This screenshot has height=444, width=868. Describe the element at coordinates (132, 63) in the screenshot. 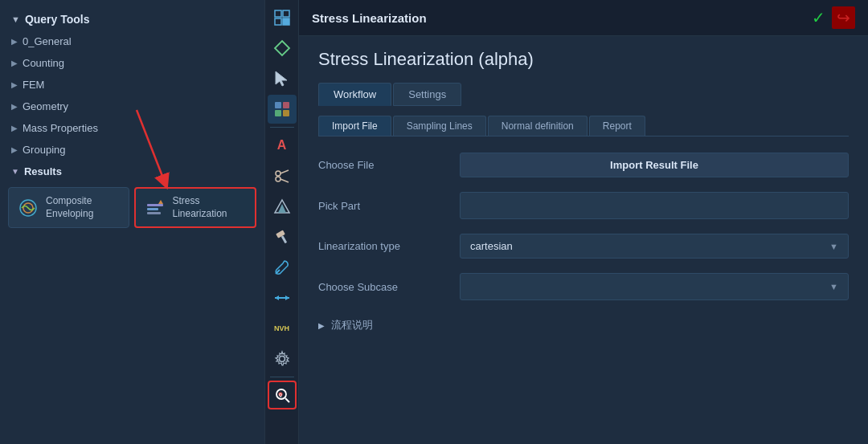

I see `sidebar-item-counting: ▶ Counting` at that location.